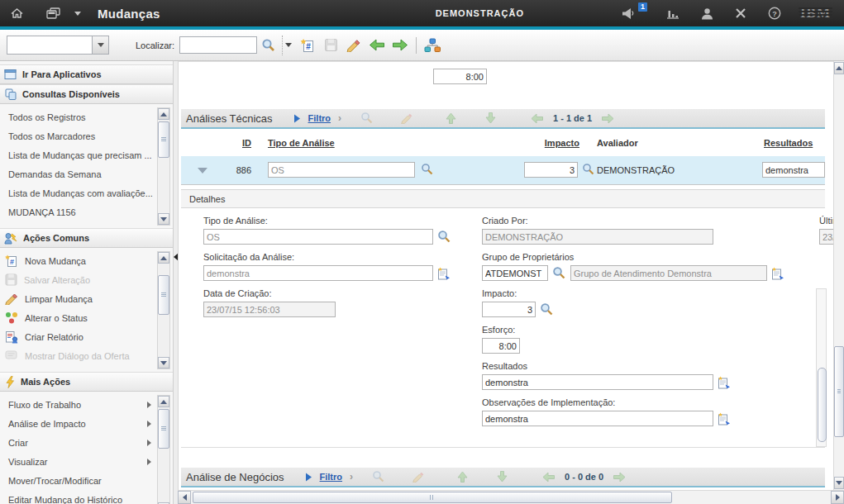  I want to click on scroll-right-icon, so click(837, 497).